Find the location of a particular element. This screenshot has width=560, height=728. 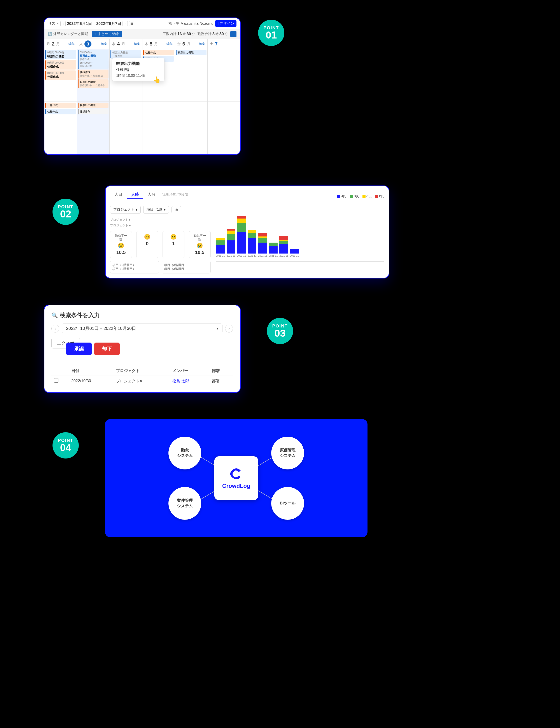

date-label: 土 is located at coordinates (211, 44).